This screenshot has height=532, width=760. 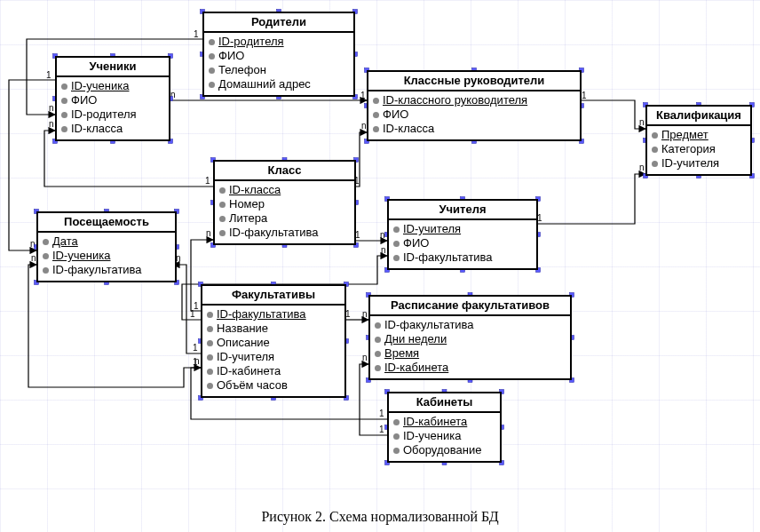 I want to click on field-label: ID-классного руководителя, so click(x=455, y=100).